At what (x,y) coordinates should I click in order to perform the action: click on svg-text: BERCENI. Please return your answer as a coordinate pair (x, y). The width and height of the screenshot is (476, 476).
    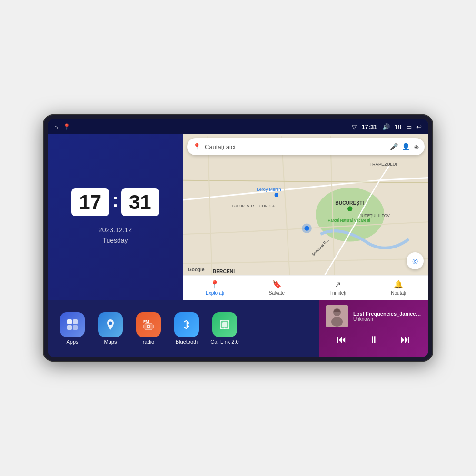
    Looking at the image, I should click on (224, 271).